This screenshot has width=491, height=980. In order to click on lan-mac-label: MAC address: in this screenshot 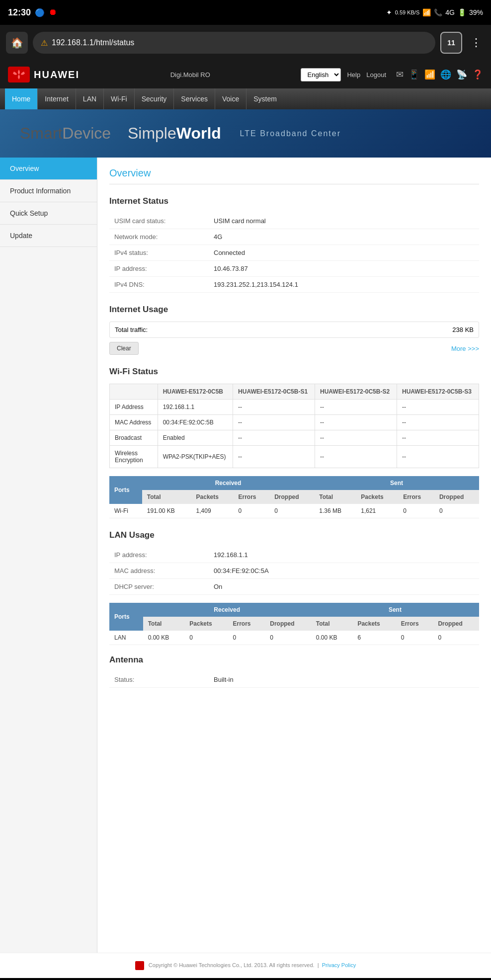, I will do `click(159, 571)`.